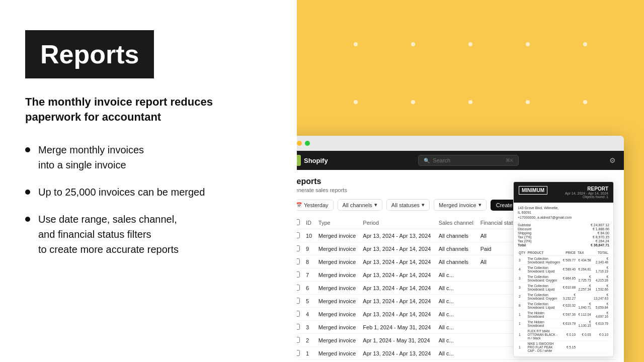 This screenshot has width=644, height=362. What do you see at coordinates (564, 269) in the screenshot?
I see `invoice-preview: MINIMUM REPORT Apr 14, 2024 - Apr 14, 20…` at bounding box center [564, 269].